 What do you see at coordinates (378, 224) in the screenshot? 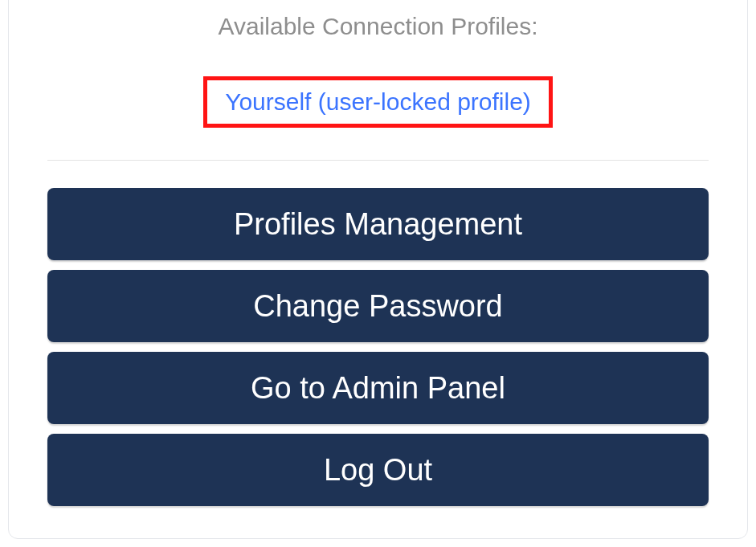
I see `profiles-management-button: Profiles Management` at bounding box center [378, 224].